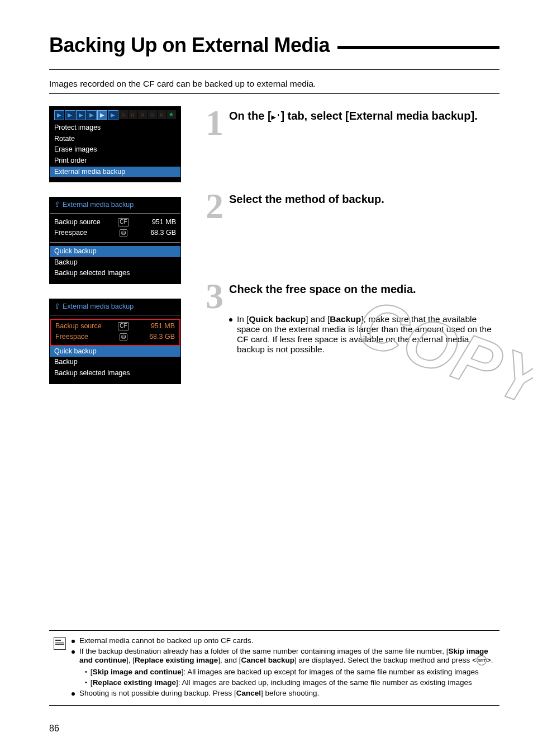 The width and height of the screenshot is (533, 756). I want to click on note-subitem: [Replace existing image]: All images are…, so click(289, 682).